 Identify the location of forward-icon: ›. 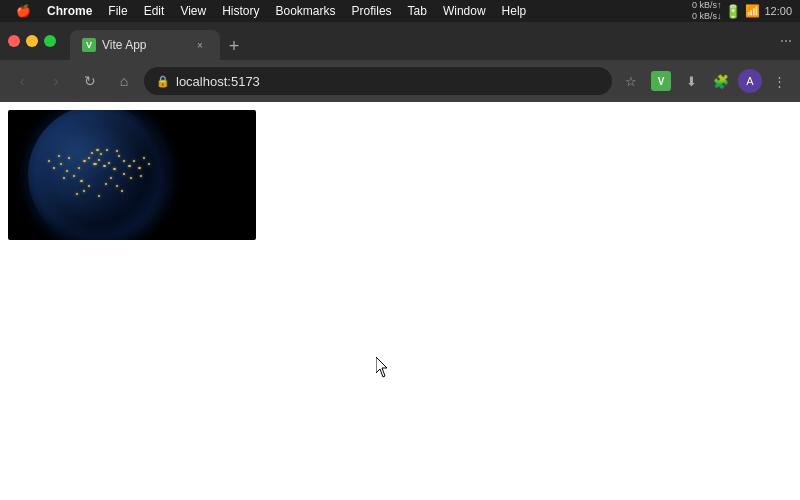
(56, 81).